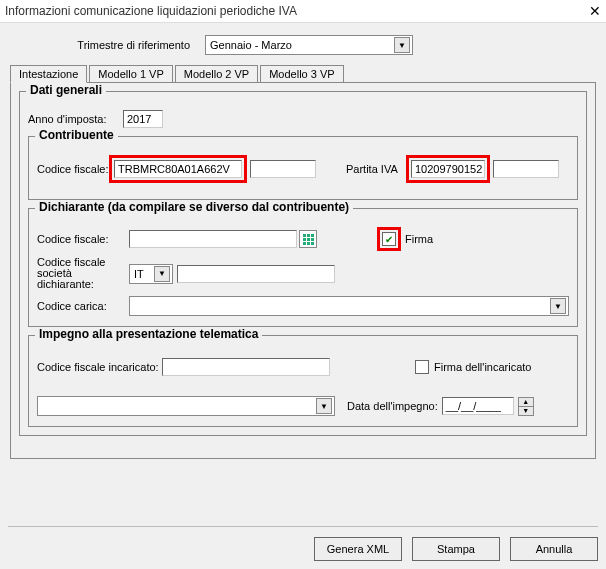  I want to click on piva-input-ext, so click(526, 169).